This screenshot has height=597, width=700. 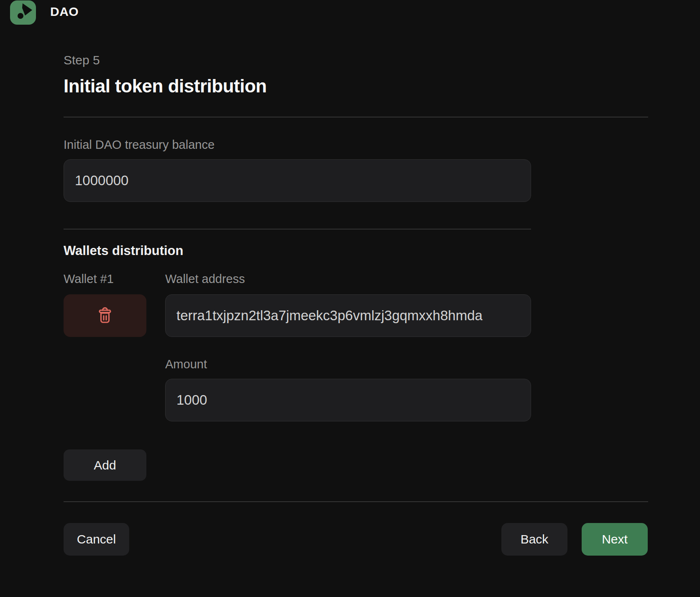 I want to click on back-button: Back, so click(x=534, y=539).